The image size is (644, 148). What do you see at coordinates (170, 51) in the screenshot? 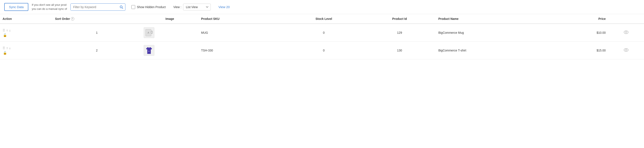
I see `image-cell: BC` at bounding box center [170, 51].